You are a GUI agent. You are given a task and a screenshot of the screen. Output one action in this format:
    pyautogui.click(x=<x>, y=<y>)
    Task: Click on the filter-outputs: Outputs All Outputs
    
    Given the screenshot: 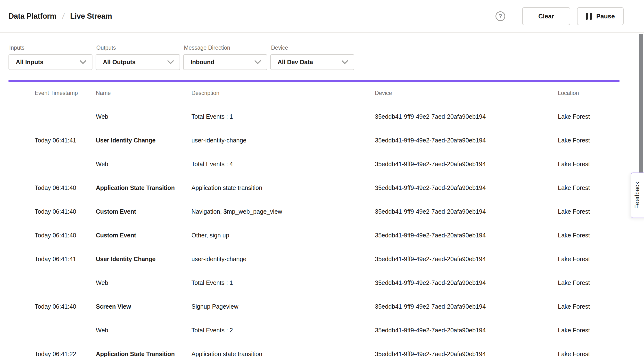 What is the action you would take?
    pyautogui.click(x=138, y=52)
    